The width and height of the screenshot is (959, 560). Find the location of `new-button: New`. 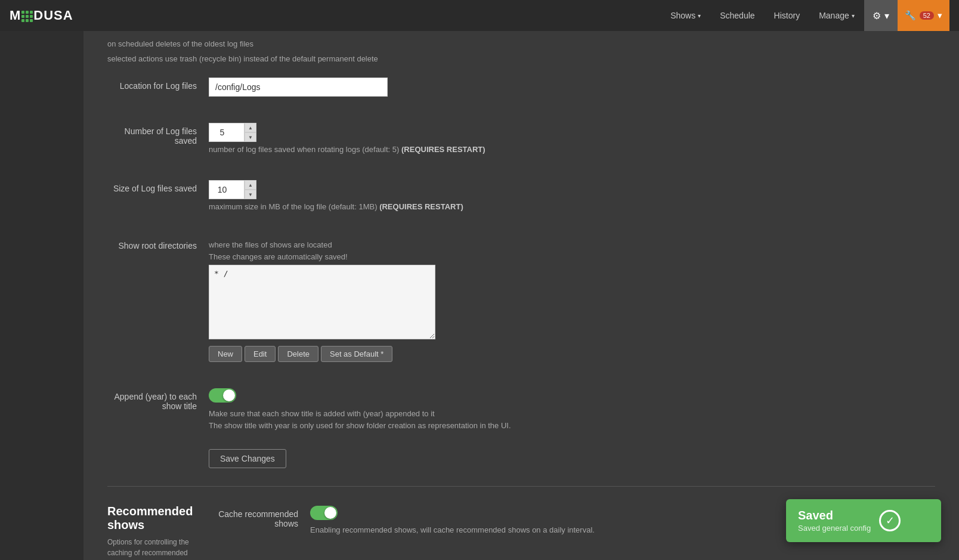

new-button: New is located at coordinates (225, 354).